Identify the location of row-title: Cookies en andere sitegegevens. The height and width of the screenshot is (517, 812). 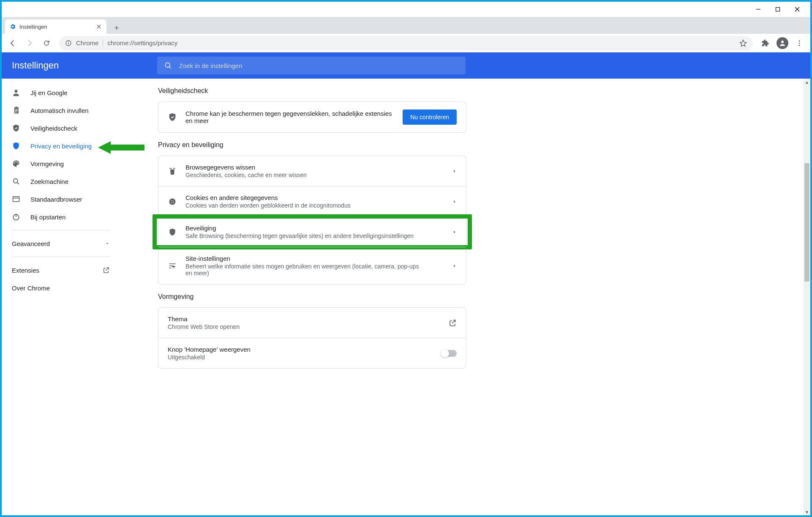
(315, 198).